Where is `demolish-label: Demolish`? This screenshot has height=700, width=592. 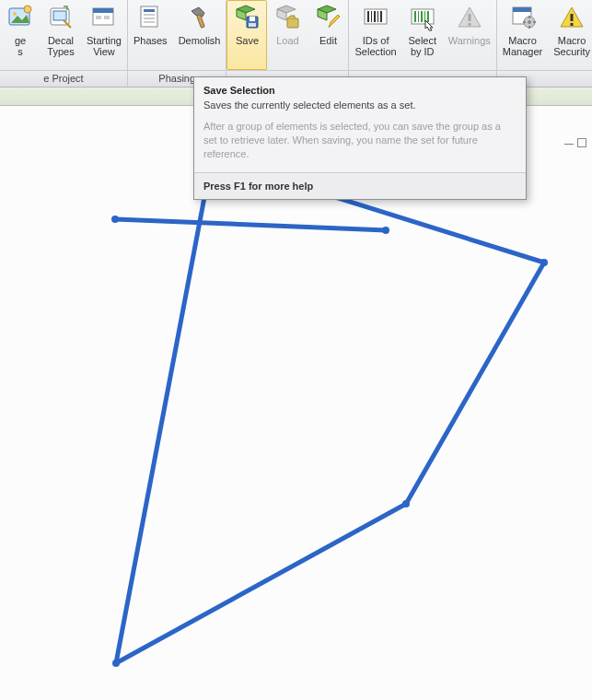 demolish-label: Demolish is located at coordinates (200, 46).